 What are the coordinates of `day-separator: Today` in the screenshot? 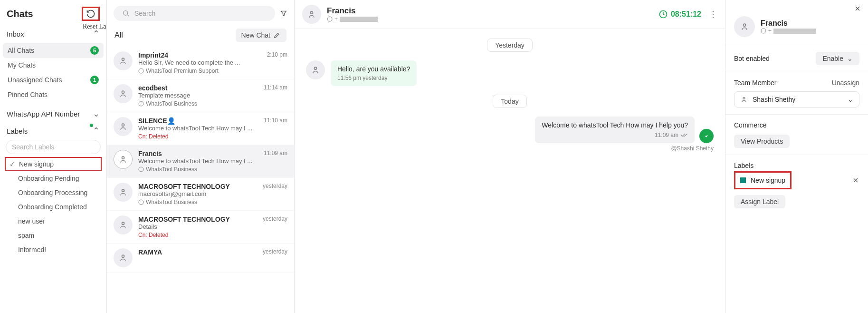 It's located at (509, 101).